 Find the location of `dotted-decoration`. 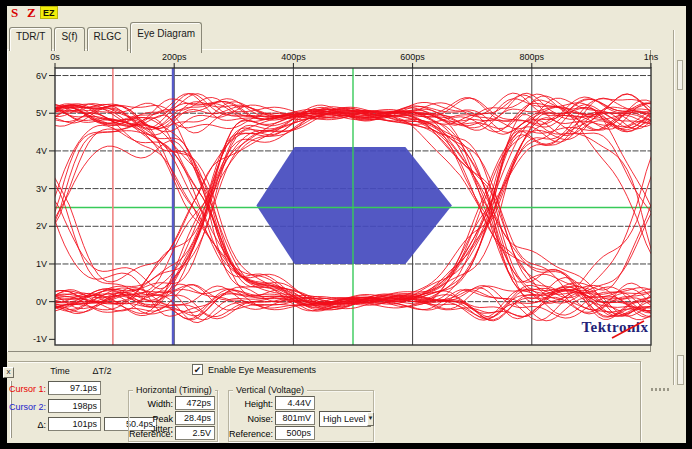

dotted-decoration is located at coordinates (660, 390).